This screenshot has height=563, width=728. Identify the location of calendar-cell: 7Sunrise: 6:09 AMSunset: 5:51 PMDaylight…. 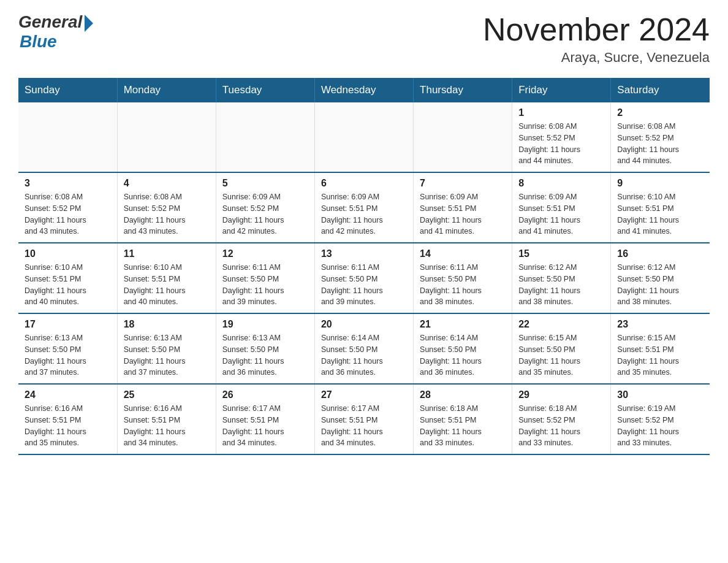
(463, 207).